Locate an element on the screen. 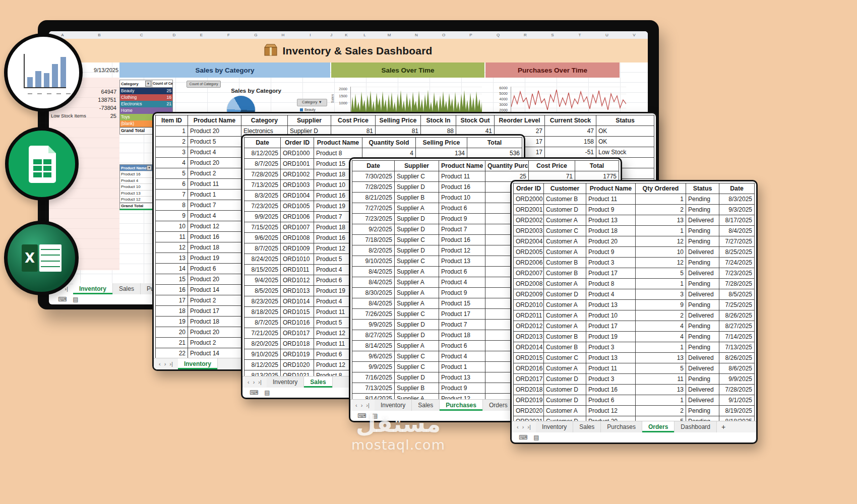 This screenshot has height=504, width=857. cell: ORD2007 is located at coordinates (529, 273).